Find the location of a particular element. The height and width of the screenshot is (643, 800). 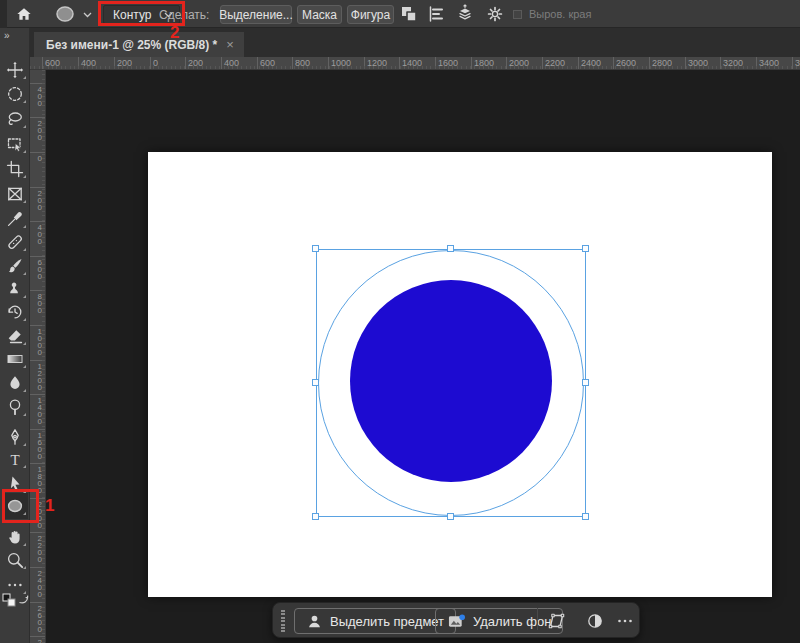

annotation-number-1: 1 is located at coordinates (50, 506).